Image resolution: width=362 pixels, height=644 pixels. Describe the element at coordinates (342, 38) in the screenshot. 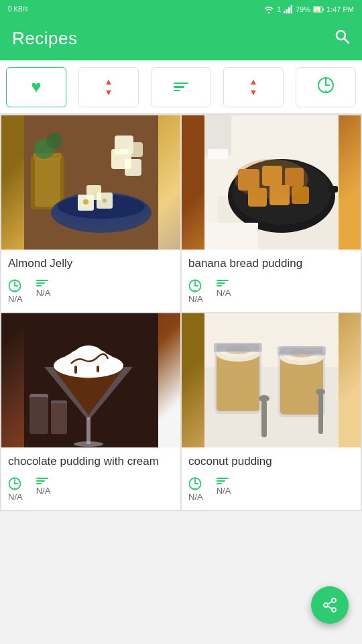

I see `search-icon` at that location.